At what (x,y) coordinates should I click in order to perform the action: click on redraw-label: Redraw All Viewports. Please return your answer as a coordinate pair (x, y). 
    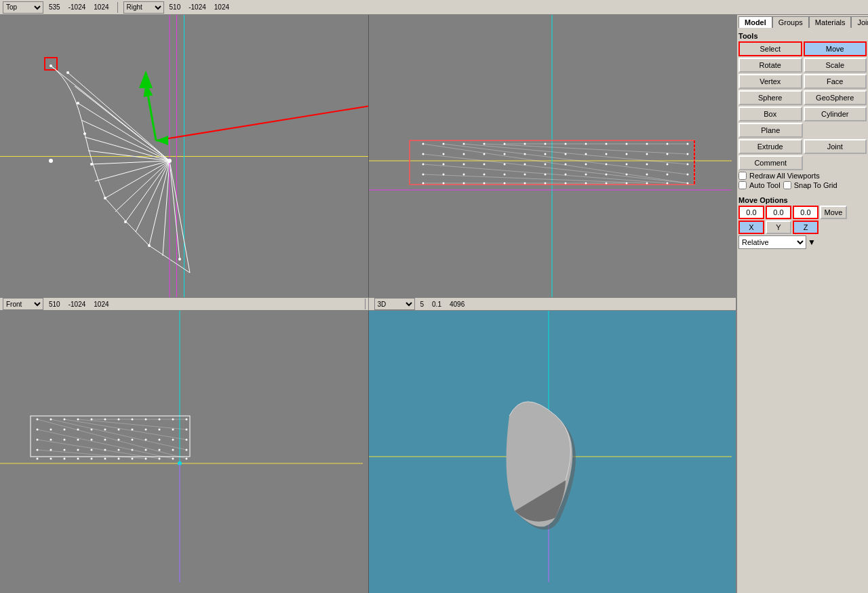
    Looking at the image, I should click on (785, 176).